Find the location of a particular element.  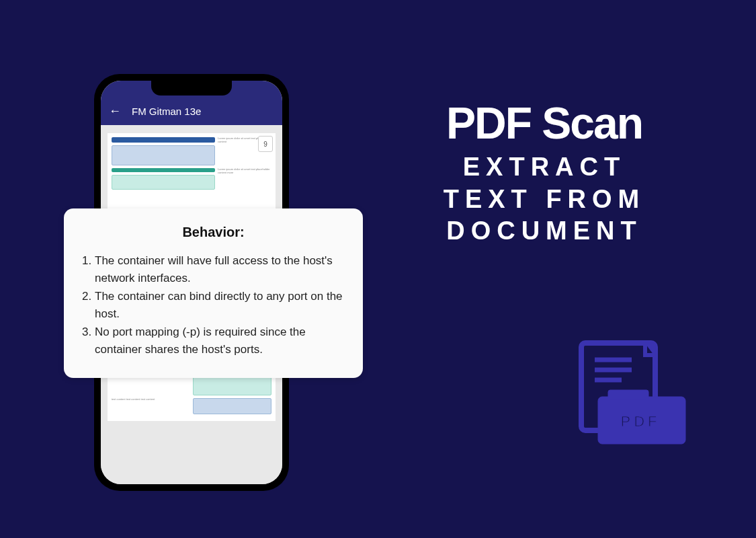

list-item: No port mapping (-p) is required since t… is located at coordinates (220, 340).